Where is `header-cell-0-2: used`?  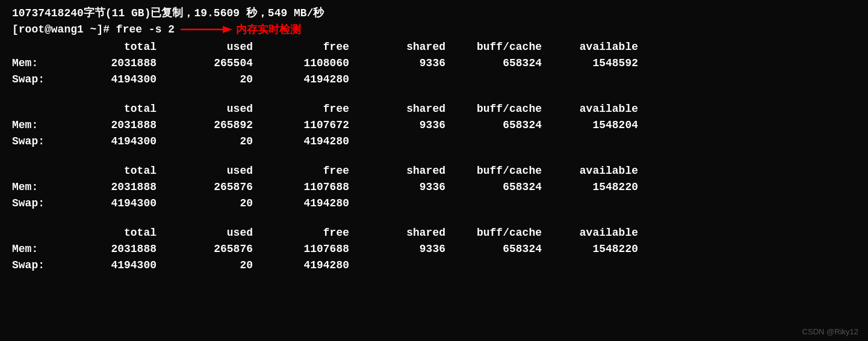 header-cell-0-2: used is located at coordinates (217, 47).